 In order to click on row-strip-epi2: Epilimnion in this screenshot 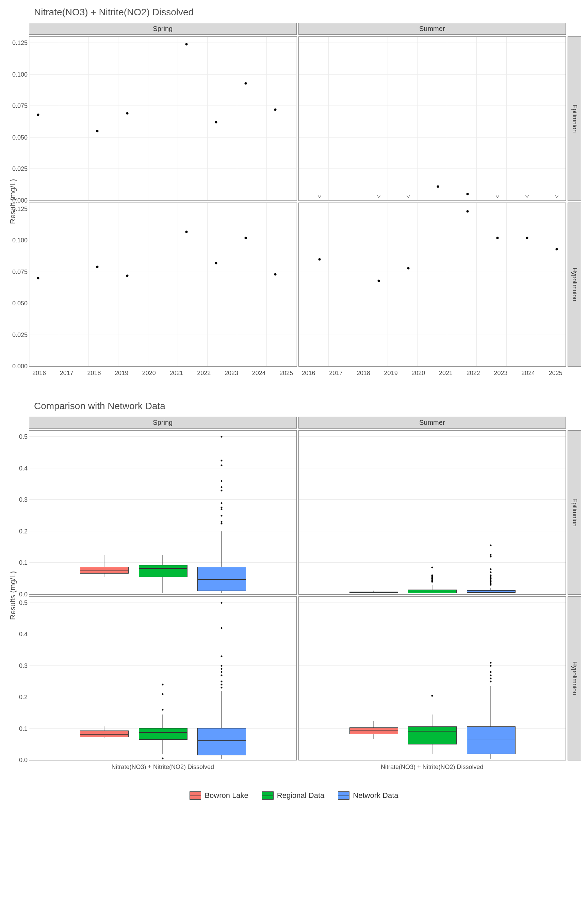, I will do `click(574, 512)`.